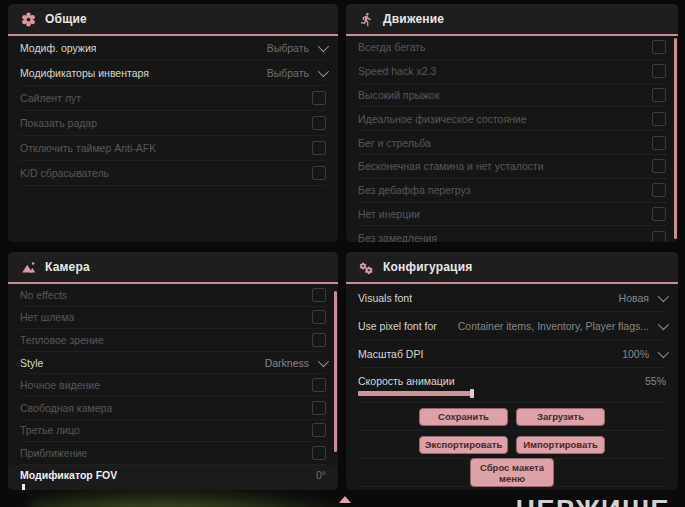 The width and height of the screenshot is (685, 507). Describe the element at coordinates (173, 364) in the screenshot. I see `setting-row-style: Style Darkness` at that location.